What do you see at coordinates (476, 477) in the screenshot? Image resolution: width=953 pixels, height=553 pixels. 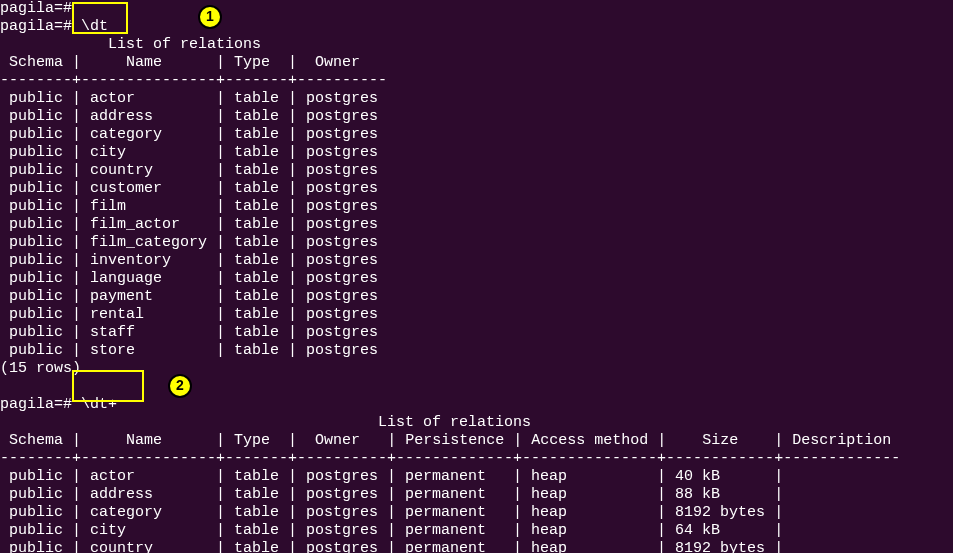 I see `table-row: public | actor | table | postgres | perm…` at bounding box center [476, 477].